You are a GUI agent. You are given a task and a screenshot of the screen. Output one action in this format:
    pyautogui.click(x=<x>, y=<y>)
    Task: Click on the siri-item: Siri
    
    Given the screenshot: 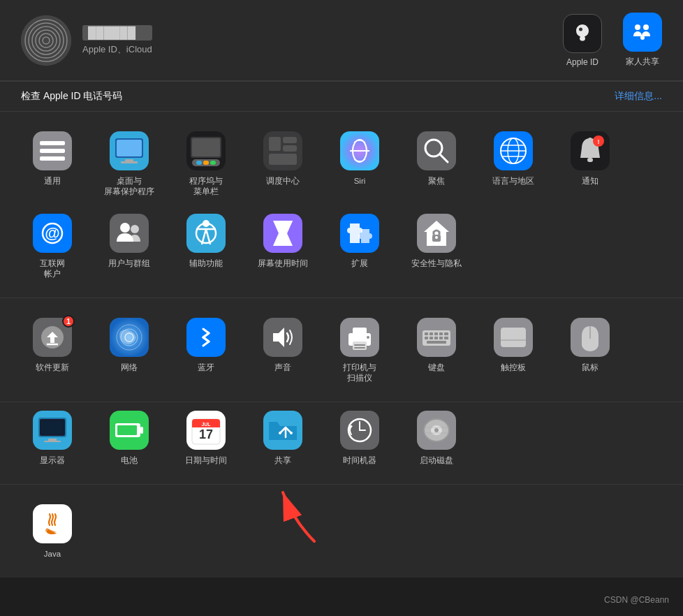 What is the action you would take?
    pyautogui.click(x=360, y=164)
    